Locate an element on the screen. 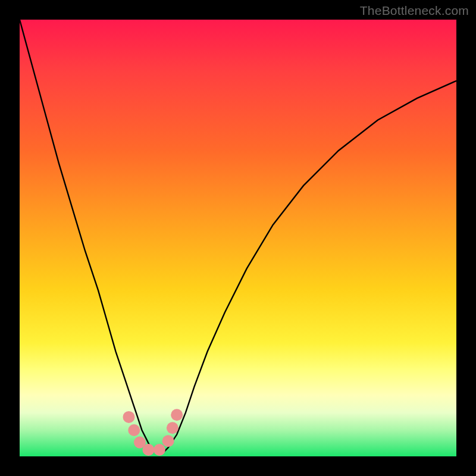  curve-markers is located at coordinates (154, 432).